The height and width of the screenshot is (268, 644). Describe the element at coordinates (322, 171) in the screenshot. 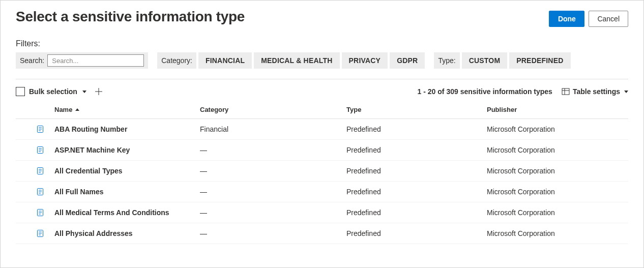

I see `table-row: All Credential Types—PredefinedMicrosoft…` at that location.